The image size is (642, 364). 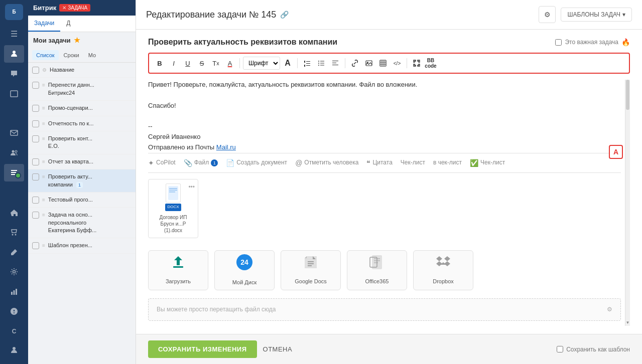 What do you see at coordinates (203, 349) in the screenshot?
I see `save-button: СОХРАНИТЬ ИЗМЕНЕНИЯ` at bounding box center [203, 349].